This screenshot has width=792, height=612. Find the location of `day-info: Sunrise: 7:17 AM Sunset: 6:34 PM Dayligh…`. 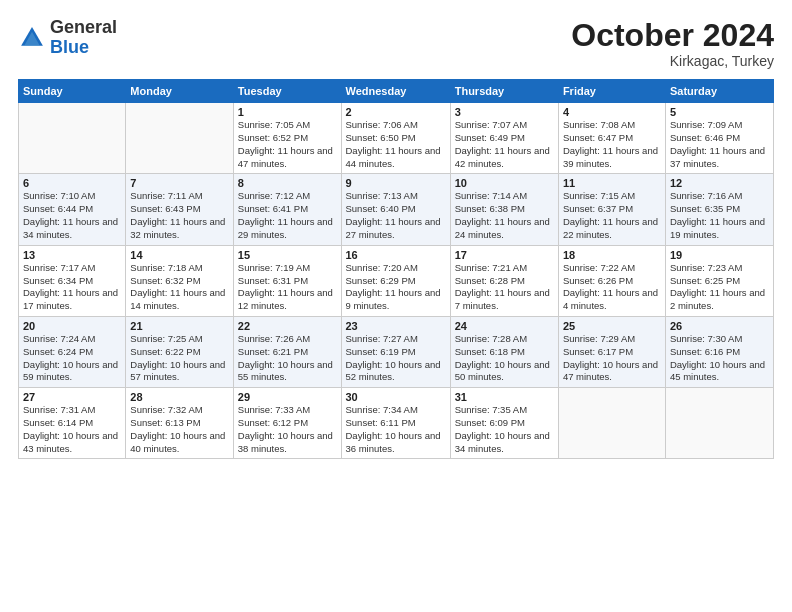

day-info: Sunrise: 7:17 AM Sunset: 6:34 PM Dayligh… is located at coordinates (72, 288).